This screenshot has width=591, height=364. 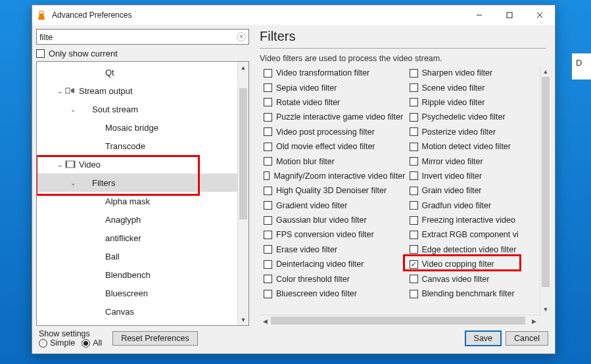 I want to click on footer: Show settings Simple All Reset Preferenc…, so click(x=293, y=340).